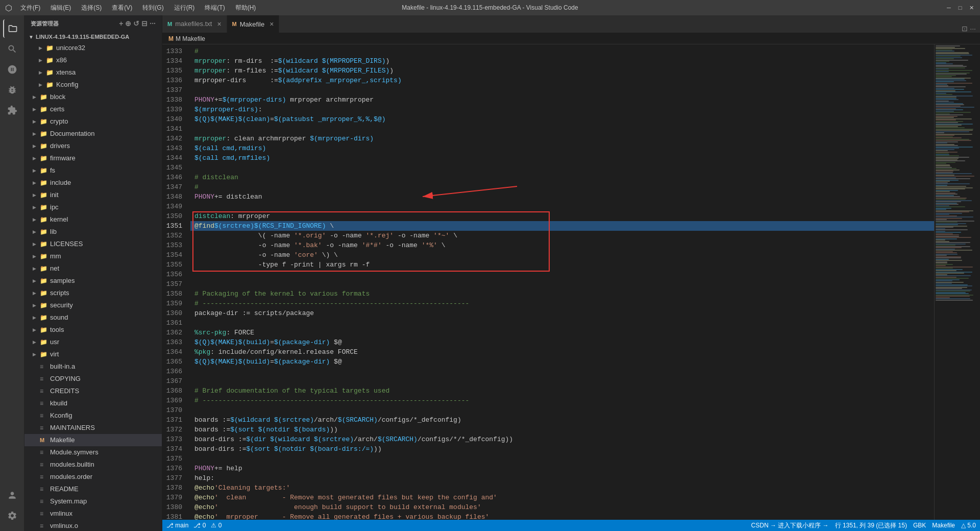 The image size is (980, 531). I want to click on sidebar-item-kbuild: ≡ kbuild, so click(93, 403).